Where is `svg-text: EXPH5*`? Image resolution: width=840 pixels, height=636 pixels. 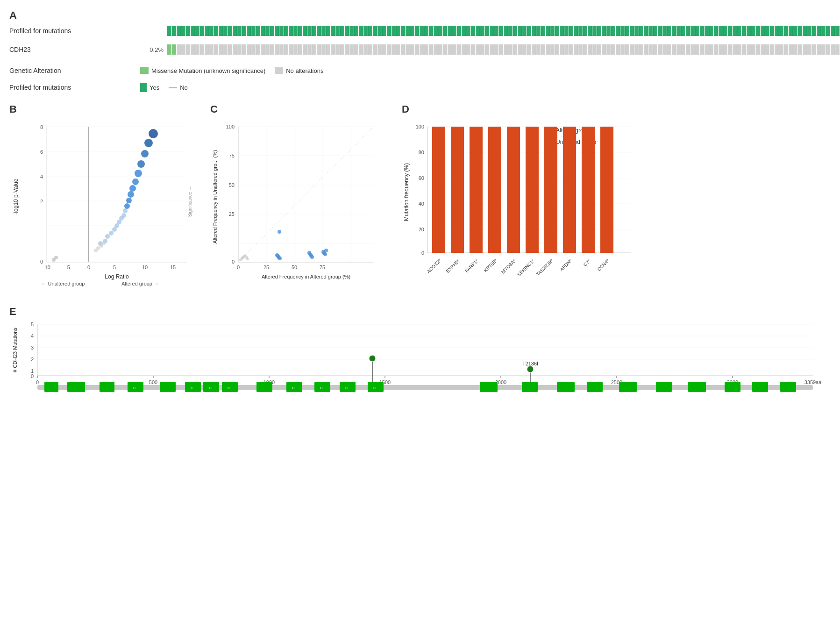
svg-text: EXPH5* is located at coordinates (453, 266).